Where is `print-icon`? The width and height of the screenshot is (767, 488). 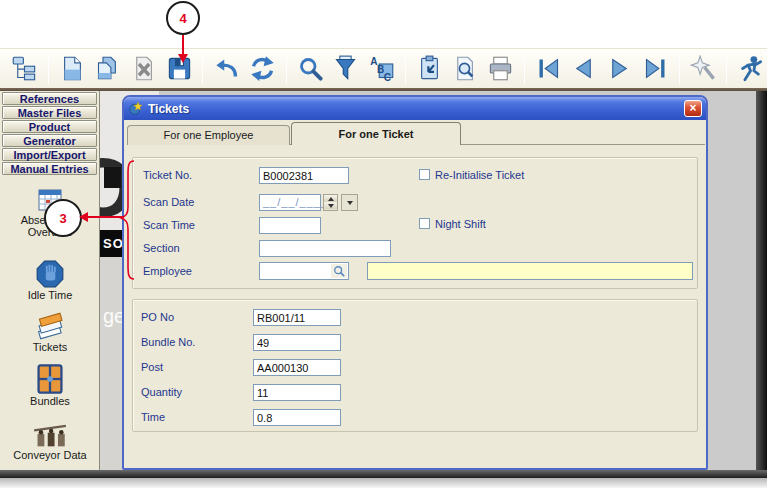
print-icon is located at coordinates (500, 68).